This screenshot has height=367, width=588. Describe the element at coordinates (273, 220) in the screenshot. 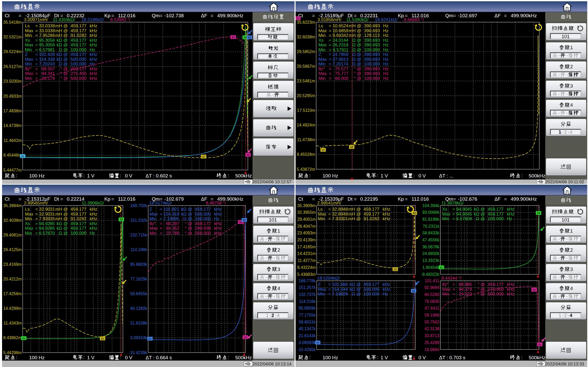

I see `svg-text: 101` at that location.